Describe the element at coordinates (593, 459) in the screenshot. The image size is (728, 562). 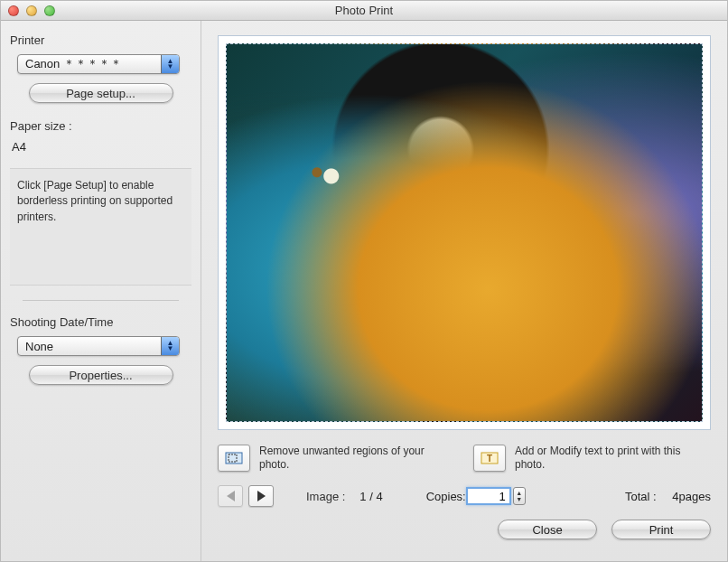
I see `text-tool: T Add or Modify text to print with this …` at that location.